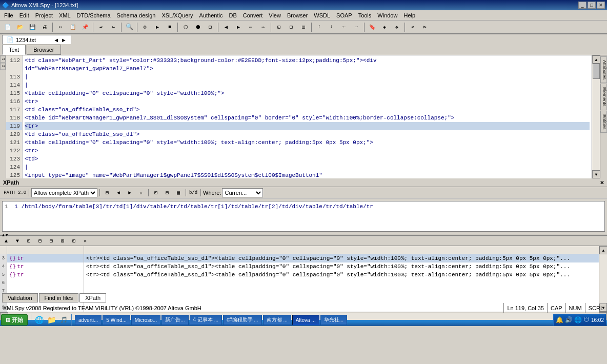  What do you see at coordinates (206, 320) in the screenshot?
I see `taskbar-item-notepad: 4 记事本 ...` at bounding box center [206, 320].